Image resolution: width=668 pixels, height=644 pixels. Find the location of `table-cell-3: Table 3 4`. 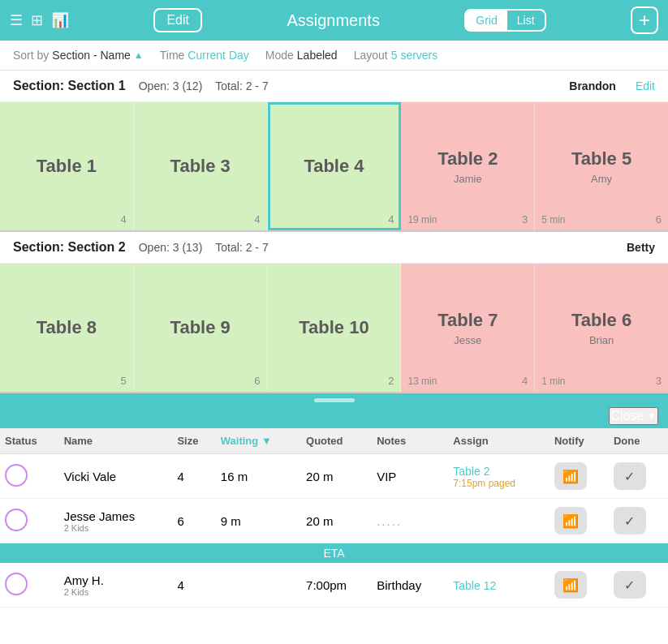

table-cell-3: Table 3 4 is located at coordinates (201, 166).